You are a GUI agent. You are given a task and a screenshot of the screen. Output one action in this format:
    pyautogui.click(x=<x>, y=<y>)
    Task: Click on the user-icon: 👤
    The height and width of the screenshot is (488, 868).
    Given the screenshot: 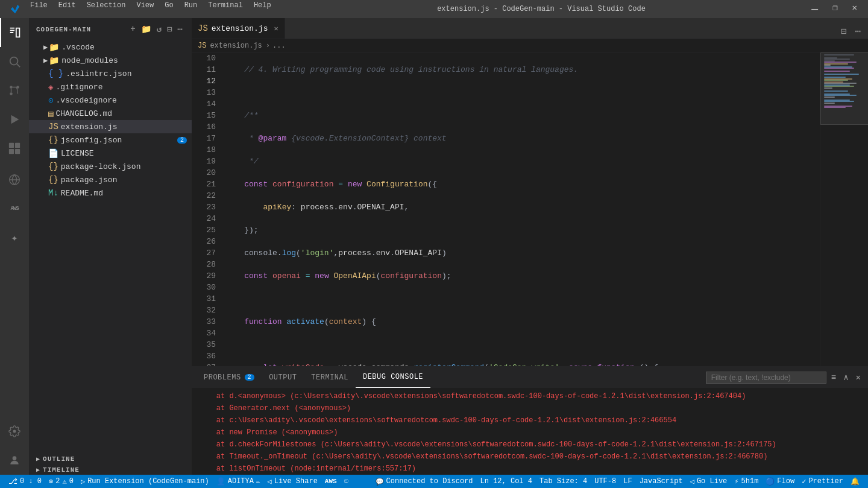 What is the action you would take?
    pyautogui.click(x=221, y=481)
    